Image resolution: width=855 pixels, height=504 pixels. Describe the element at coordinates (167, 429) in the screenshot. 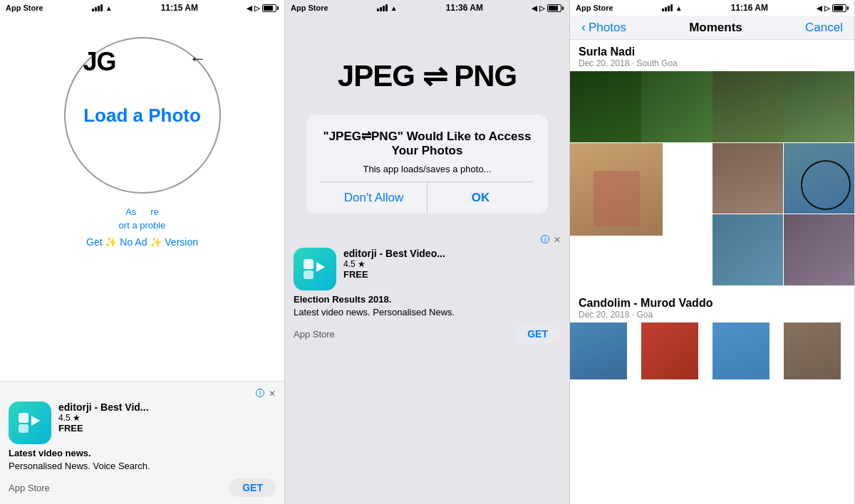

I see `ad-price-1: FREE` at that location.